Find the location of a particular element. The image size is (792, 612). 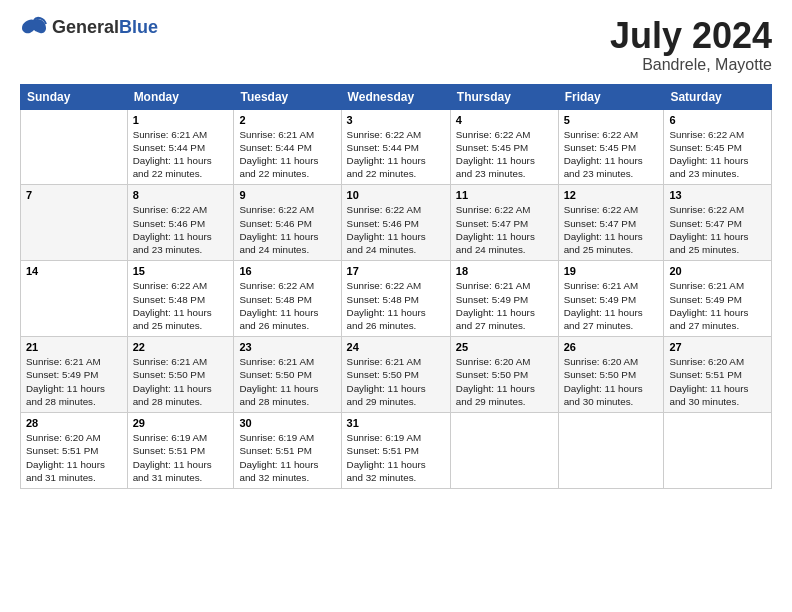

calendar-cell: 2Sunrise: 6:21 AM Sunset: 5:44 PM Daylig… is located at coordinates (288, 147).